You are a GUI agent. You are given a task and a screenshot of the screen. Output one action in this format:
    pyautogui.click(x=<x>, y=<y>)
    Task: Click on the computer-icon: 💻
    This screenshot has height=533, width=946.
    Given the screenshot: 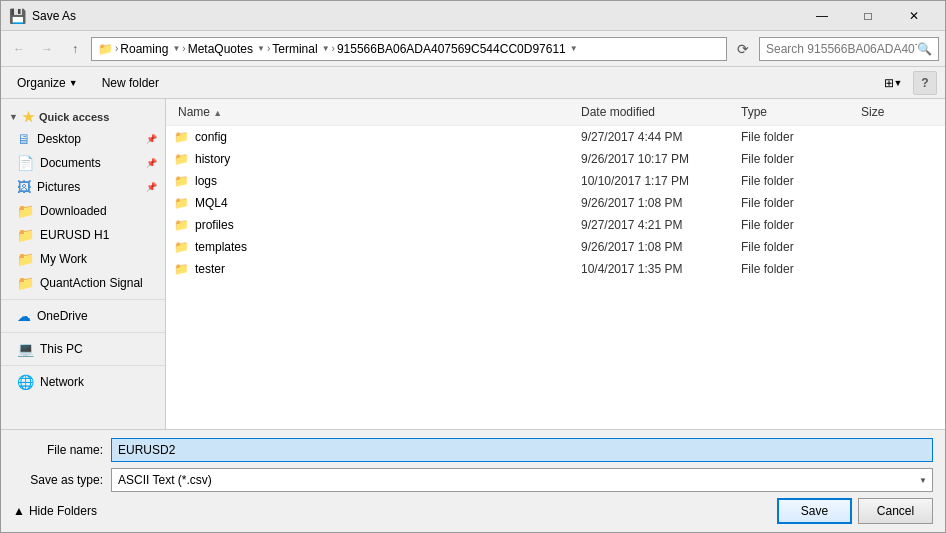 What is the action you would take?
    pyautogui.click(x=26, y=349)
    